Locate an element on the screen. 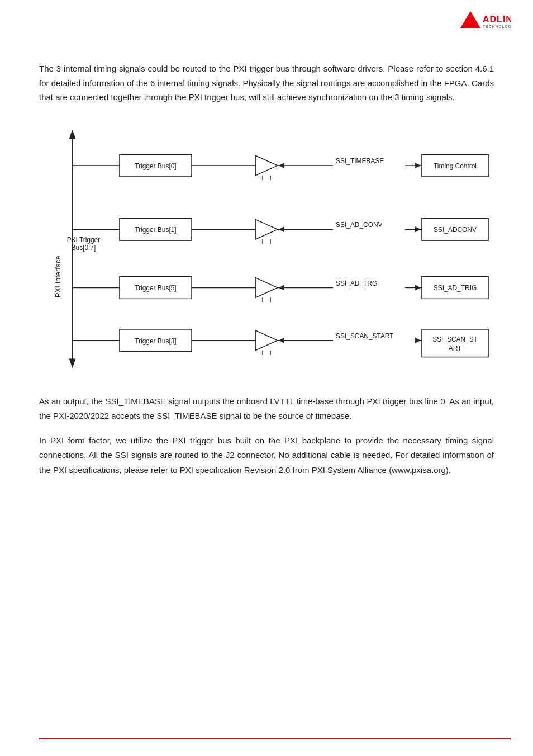  adlink-logo: ADLINK TECHNOLOGY INC. is located at coordinates (486, 27).